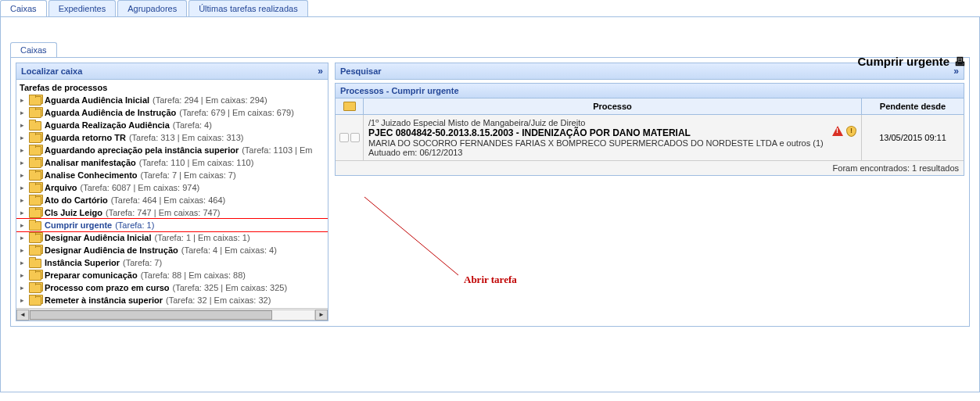 This screenshot has height=401, width=980. What do you see at coordinates (355, 138) in the screenshot?
I see `row-action-icon` at bounding box center [355, 138].